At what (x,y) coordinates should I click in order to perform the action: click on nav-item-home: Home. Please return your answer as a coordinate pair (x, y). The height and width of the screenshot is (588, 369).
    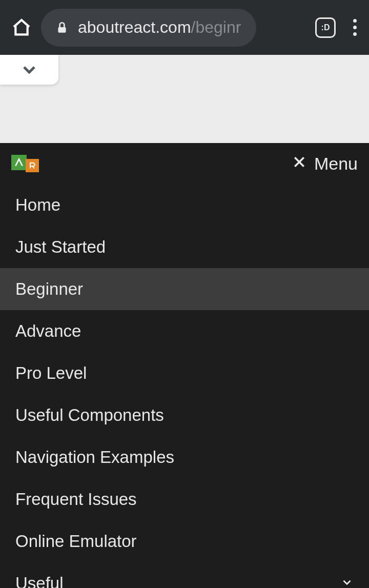
    Looking at the image, I should click on (184, 205).